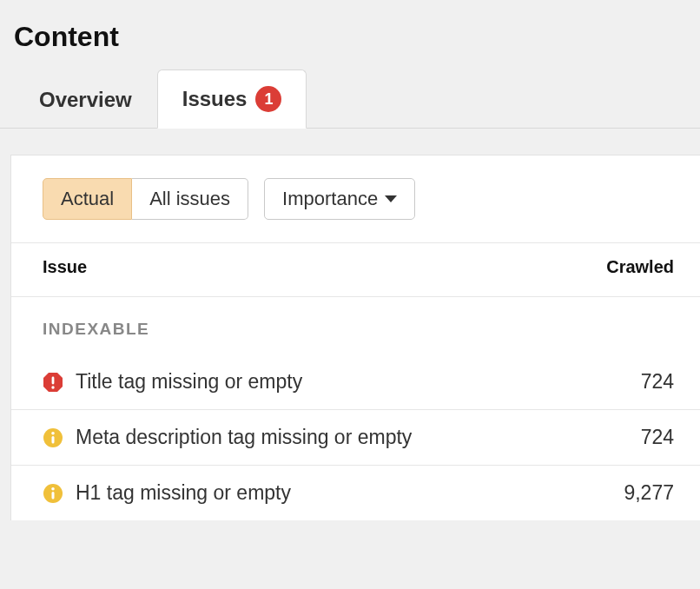  I want to click on importance-dropdown-label: Importance, so click(330, 199).